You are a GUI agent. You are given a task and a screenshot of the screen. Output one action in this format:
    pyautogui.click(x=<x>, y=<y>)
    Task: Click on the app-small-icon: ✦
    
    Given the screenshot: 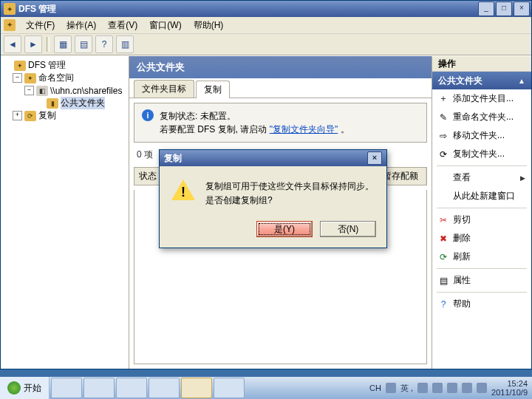 What is the action you would take?
    pyautogui.click(x=10, y=25)
    